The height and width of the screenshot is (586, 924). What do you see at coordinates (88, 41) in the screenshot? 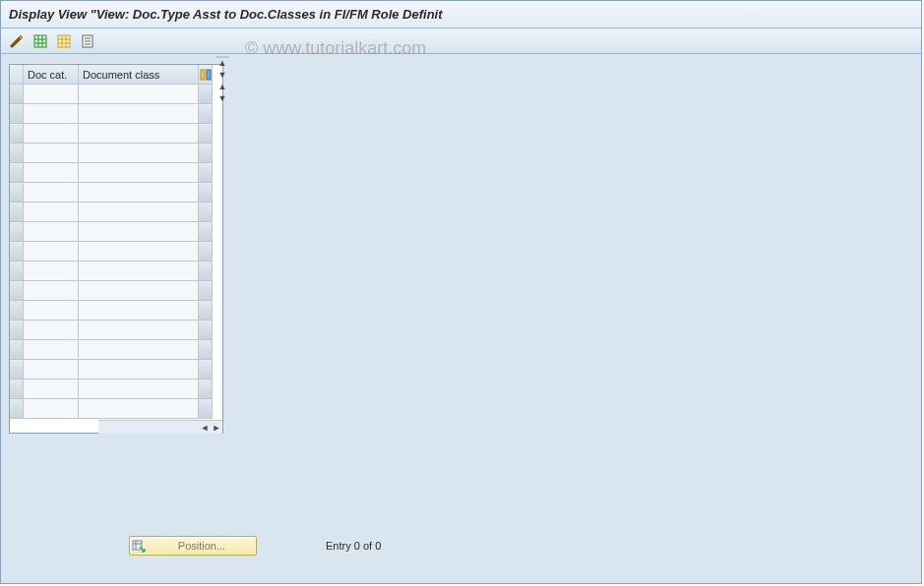
I see `print-button` at bounding box center [88, 41].